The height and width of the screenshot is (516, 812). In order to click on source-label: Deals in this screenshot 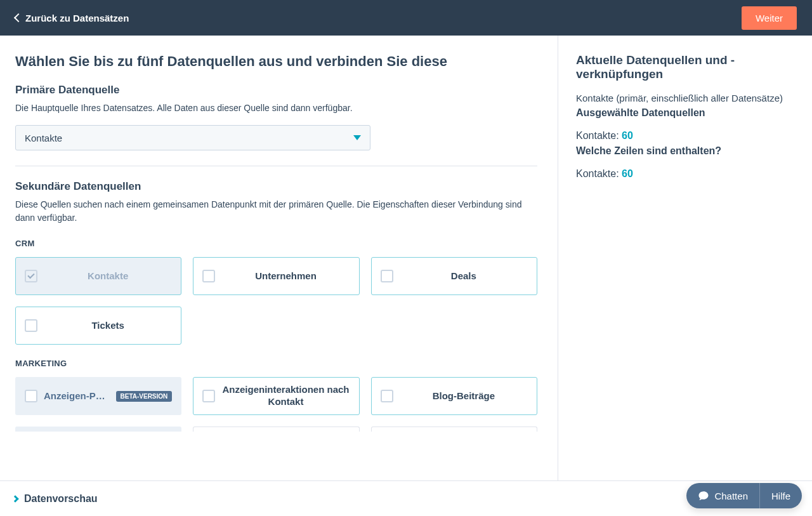, I will do `click(464, 277)`.